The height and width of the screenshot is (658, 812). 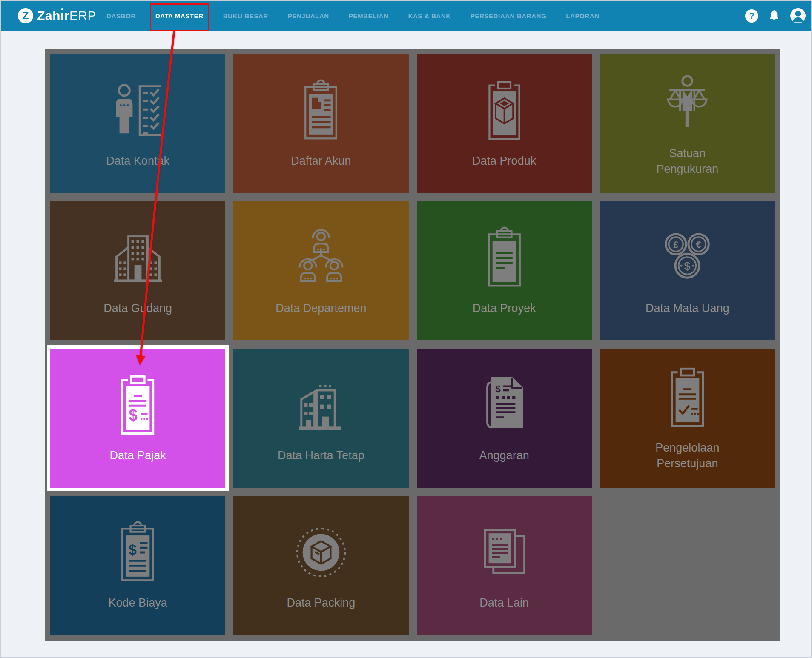 What do you see at coordinates (504, 405) in the screenshot?
I see `budget-document-icon: $` at bounding box center [504, 405].